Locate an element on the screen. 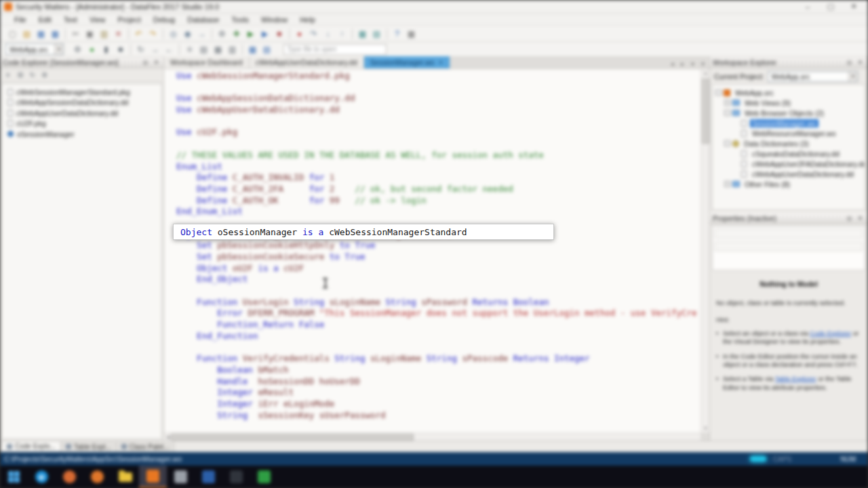 The height and width of the screenshot is (488, 868). tree-item-data-dictionaries-3: −Data Dictionaries (3) is located at coordinates (789, 144).